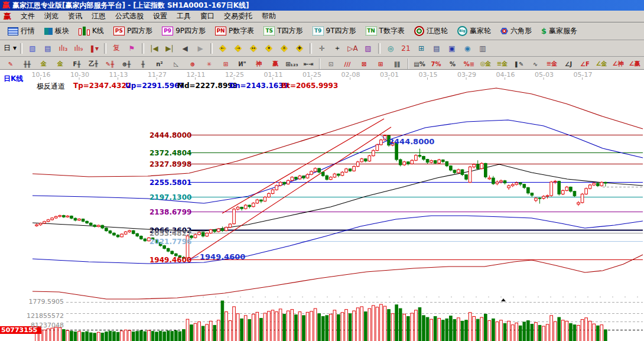 The width and height of the screenshot is (644, 341). Describe the element at coordinates (552, 64) in the screenshot. I see `gold-red-lines-button: ≡金` at that location.